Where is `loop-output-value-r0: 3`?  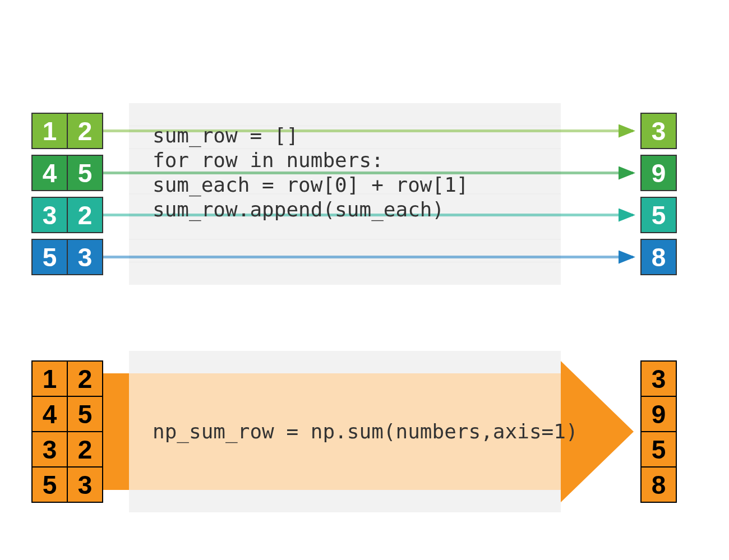
loop-output-value-r0: 3 is located at coordinates (659, 131).